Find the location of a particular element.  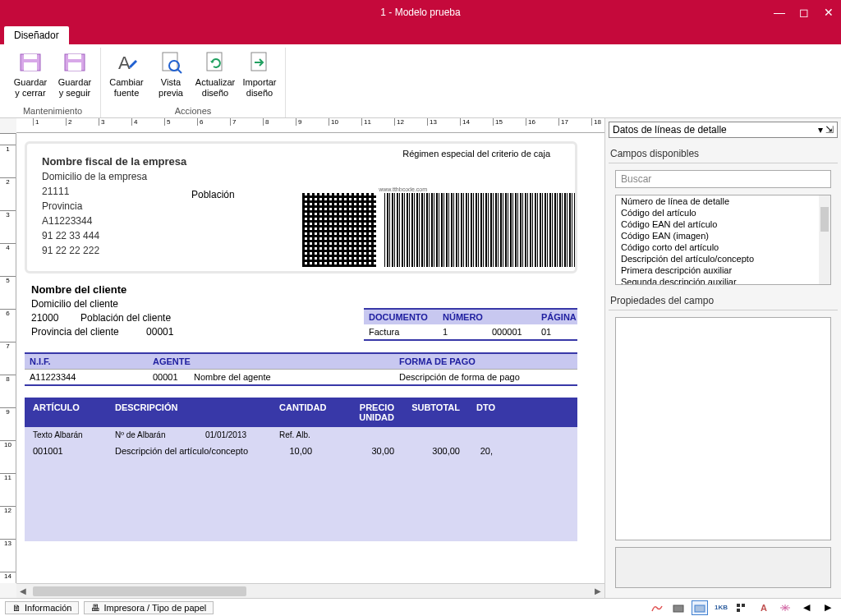

client-block: Nombre del cliente Domicilio del cliente… is located at coordinates (301, 310).